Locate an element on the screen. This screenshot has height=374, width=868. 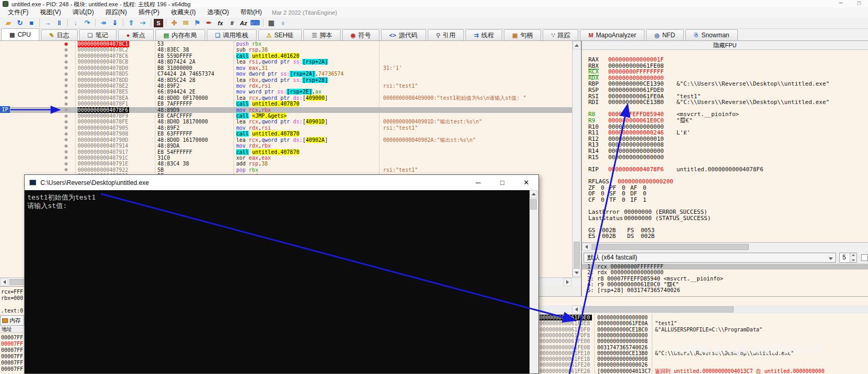
pause-icon: ‖ is located at coordinates (59, 23).